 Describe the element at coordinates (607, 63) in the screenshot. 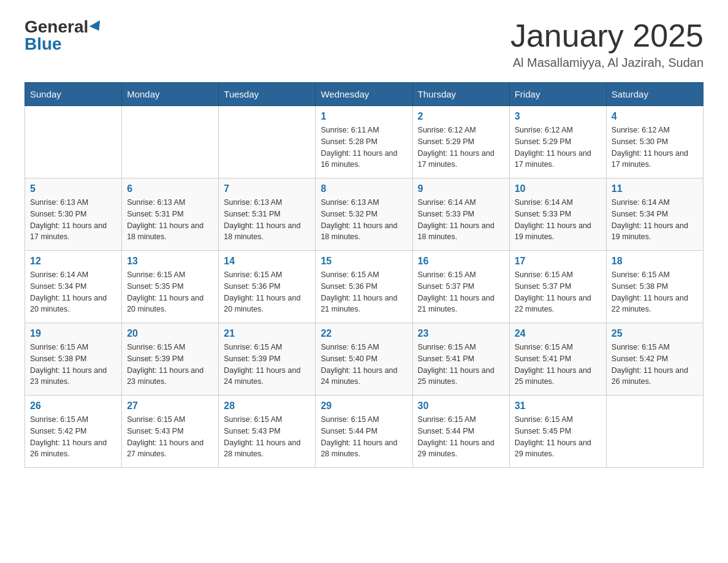

I see `location-subtitle: Al Masallamiyya, Al Jazirah, Sudan` at that location.